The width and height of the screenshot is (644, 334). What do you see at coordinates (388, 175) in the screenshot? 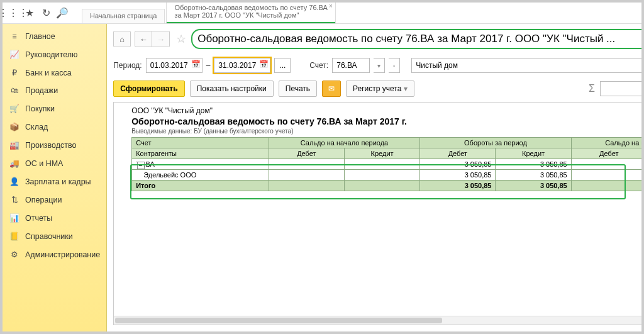
I see `table-row: Эдельвейс ООО 3 050,85 3 050,85` at bounding box center [388, 175].